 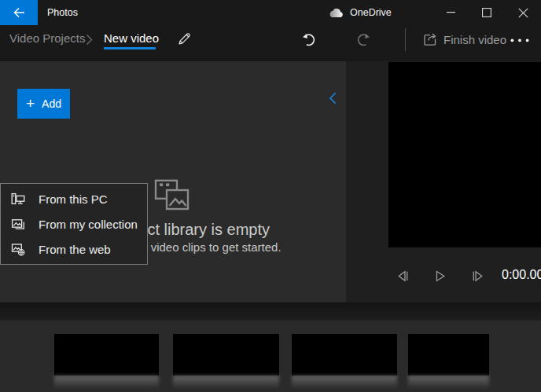 What do you see at coordinates (74, 199) in the screenshot?
I see `menu-item-from-this-pc: From this PC` at bounding box center [74, 199].